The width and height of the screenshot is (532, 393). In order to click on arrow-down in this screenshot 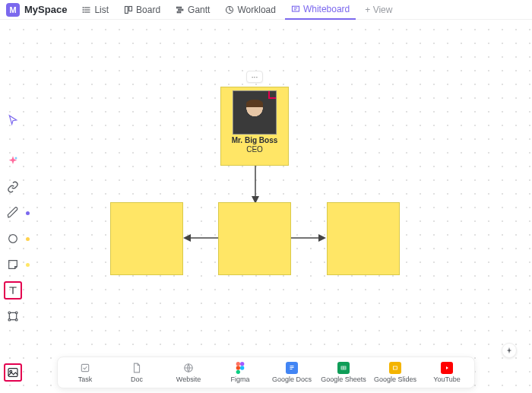, I will do `click(255, 185)`.